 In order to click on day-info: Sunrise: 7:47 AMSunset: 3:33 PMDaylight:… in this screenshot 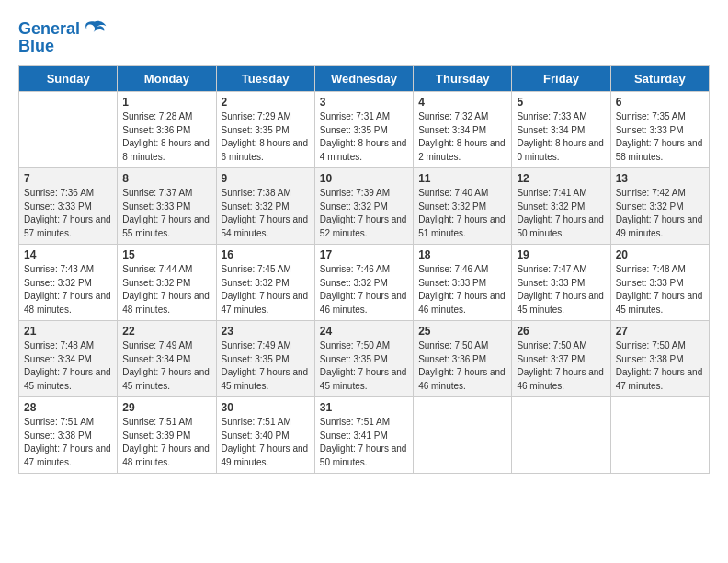, I will do `click(561, 290)`.